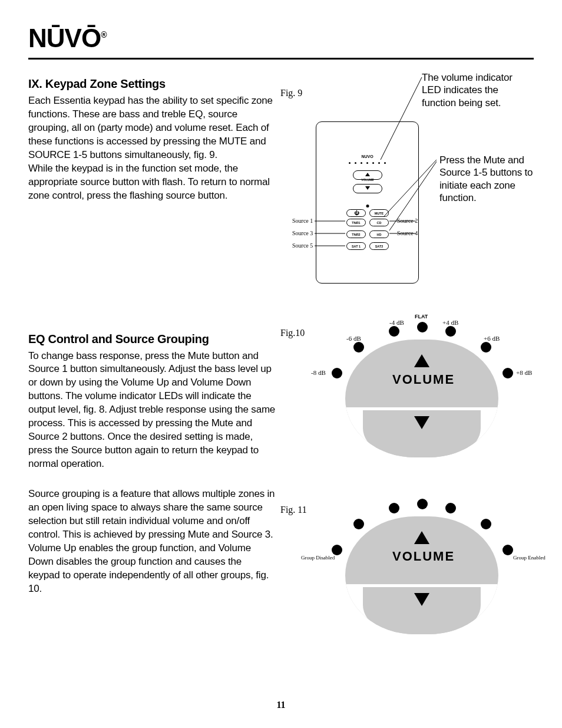  What do you see at coordinates (408, 233) in the screenshot?
I see `src-label-4: Source 4` at bounding box center [408, 233].